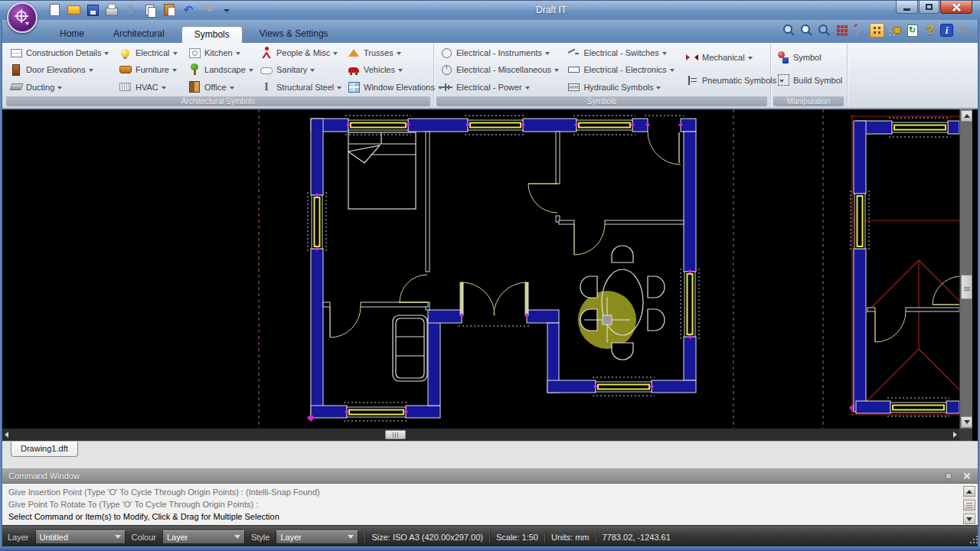  I want to click on command-scroll-thumb, so click(969, 505).